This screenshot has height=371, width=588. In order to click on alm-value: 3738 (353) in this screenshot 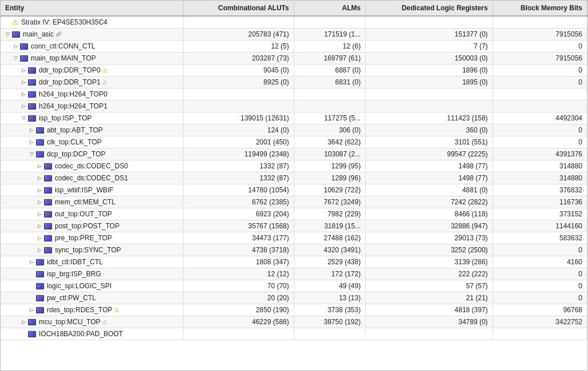, I will do `click(329, 310)`.